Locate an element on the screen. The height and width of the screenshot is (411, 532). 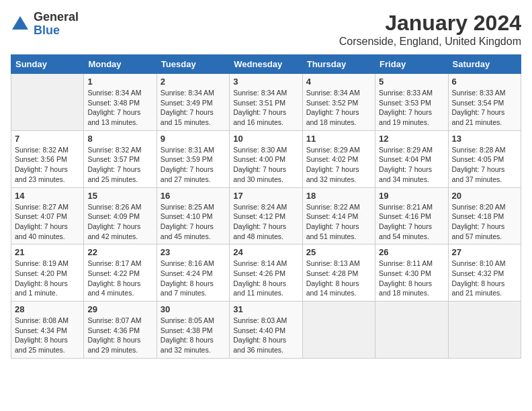
day-info: Sunrise: 8:20 AMSunset: 4:18 PMDaylight:… is located at coordinates (479, 222).